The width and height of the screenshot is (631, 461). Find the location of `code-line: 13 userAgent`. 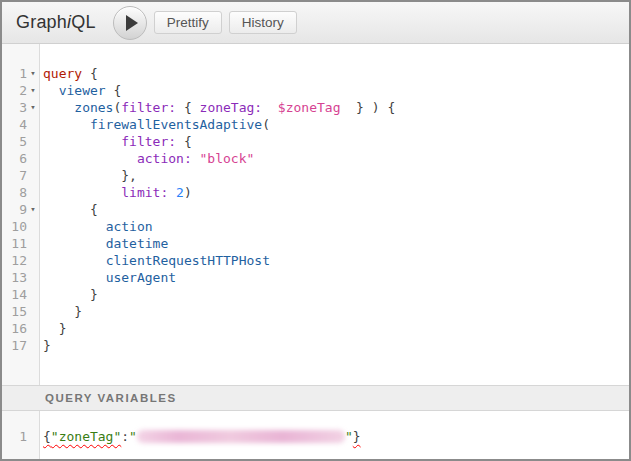

code-line: 13 userAgent is located at coordinates (316, 278).